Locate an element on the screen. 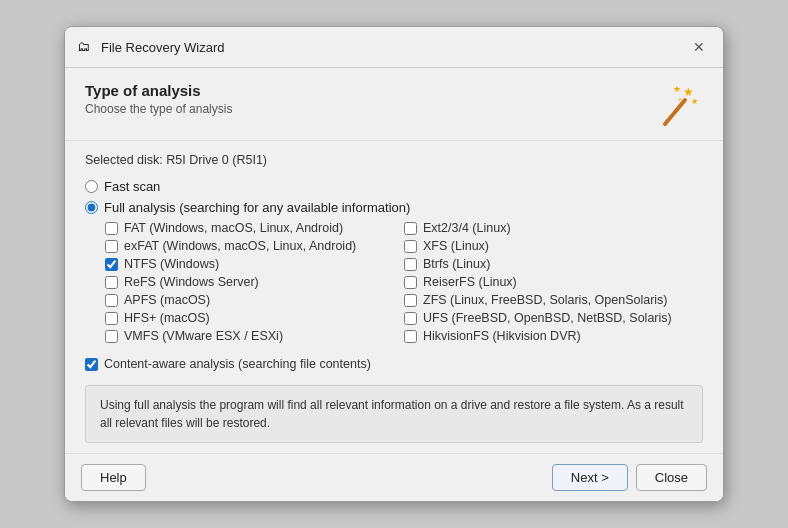  fs-ufs: UFS (FreeBSD, OpenBSD, NetBSD, Solaris) is located at coordinates (554, 318).